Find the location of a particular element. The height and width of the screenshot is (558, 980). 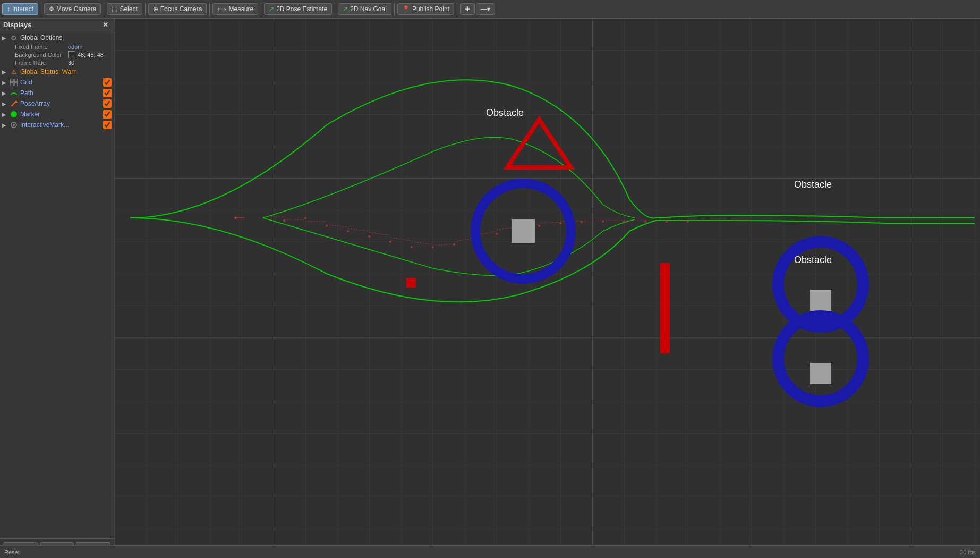

posearray-icon is located at coordinates (14, 104).